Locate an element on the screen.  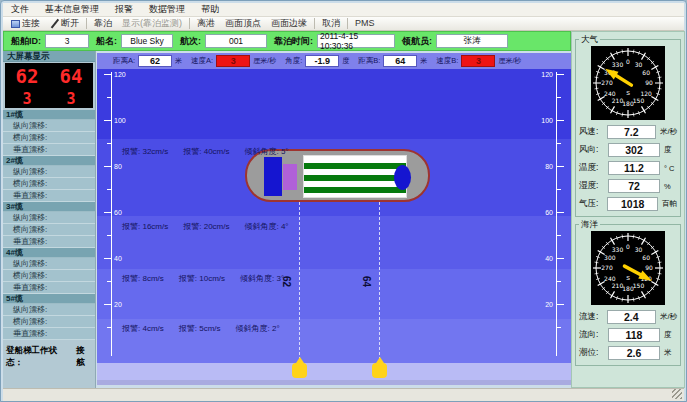
readout-value-box: -1.9 is located at coordinates (322, 61).